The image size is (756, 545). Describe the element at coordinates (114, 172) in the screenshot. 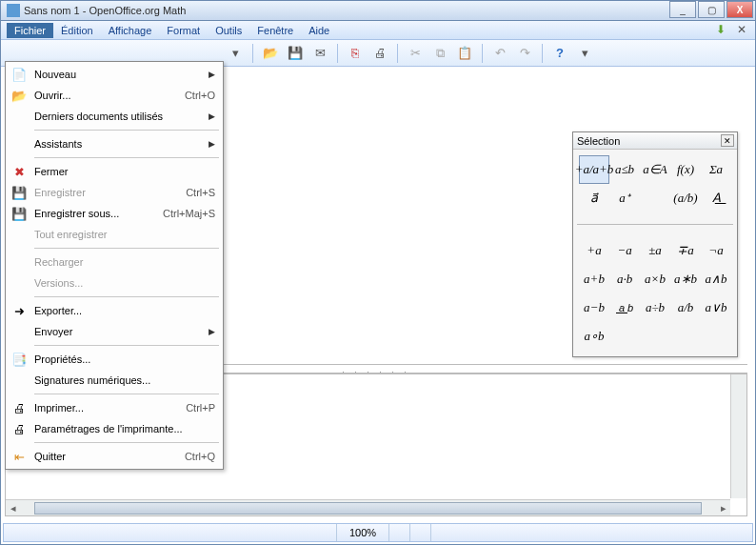

I see `menu-item-fermer: ✖ Fermer` at that location.